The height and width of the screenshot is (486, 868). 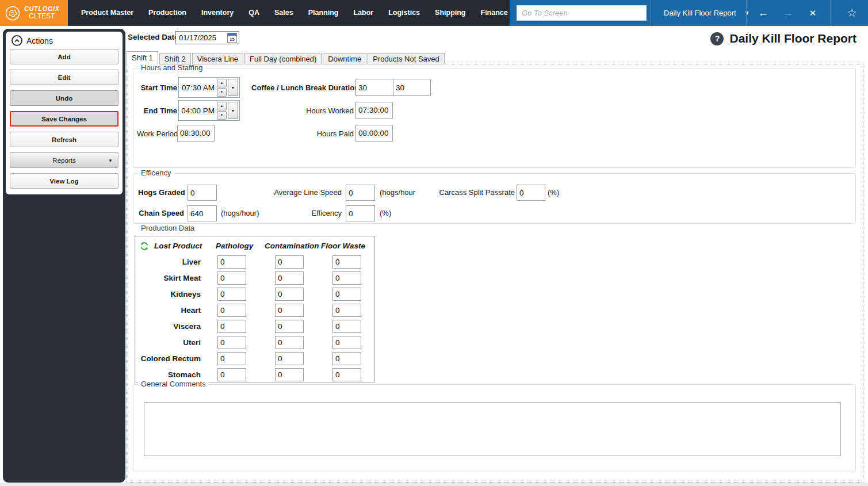 What do you see at coordinates (475, 192) in the screenshot?
I see `carcass-split-passrate-label: Carcass Split Passrate` at bounding box center [475, 192].